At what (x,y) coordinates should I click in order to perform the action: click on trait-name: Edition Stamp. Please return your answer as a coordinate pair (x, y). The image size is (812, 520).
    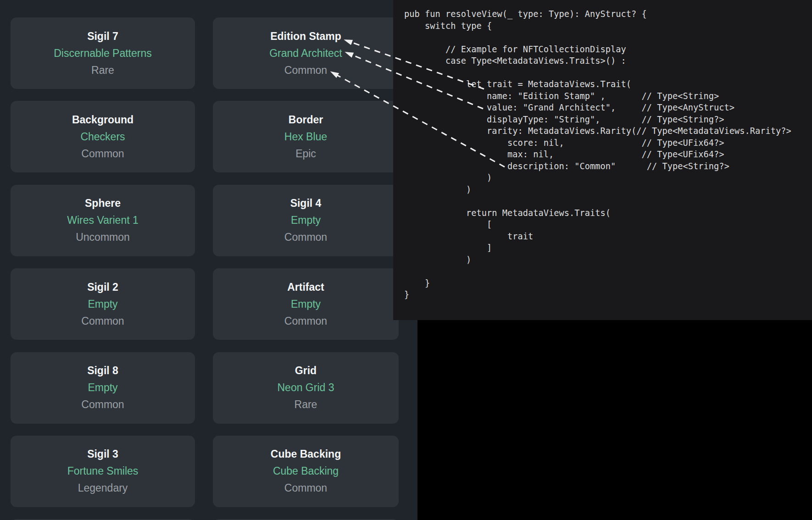
    Looking at the image, I should click on (306, 37).